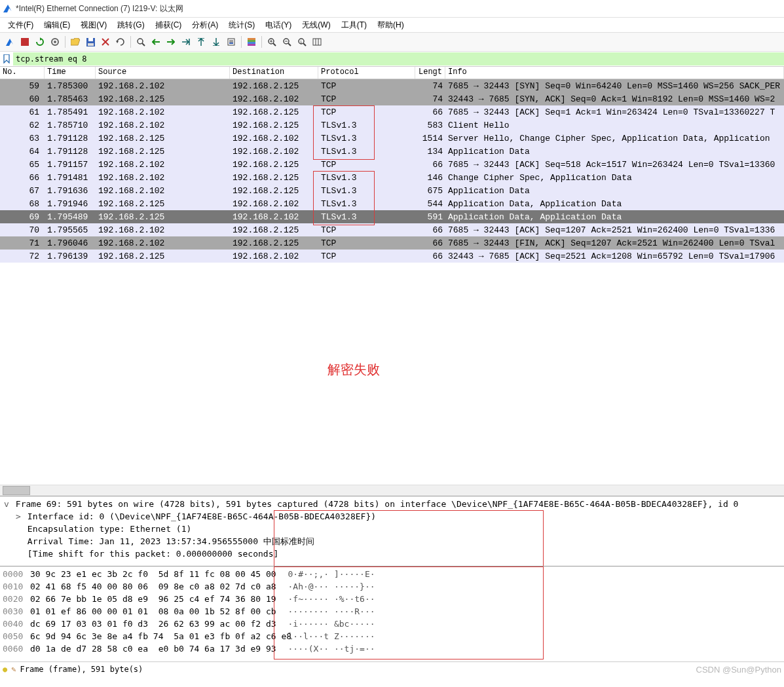 This screenshot has height=687, width=784. Describe the element at coordinates (231, 42) in the screenshot. I see `auto-scroll-button` at that location.